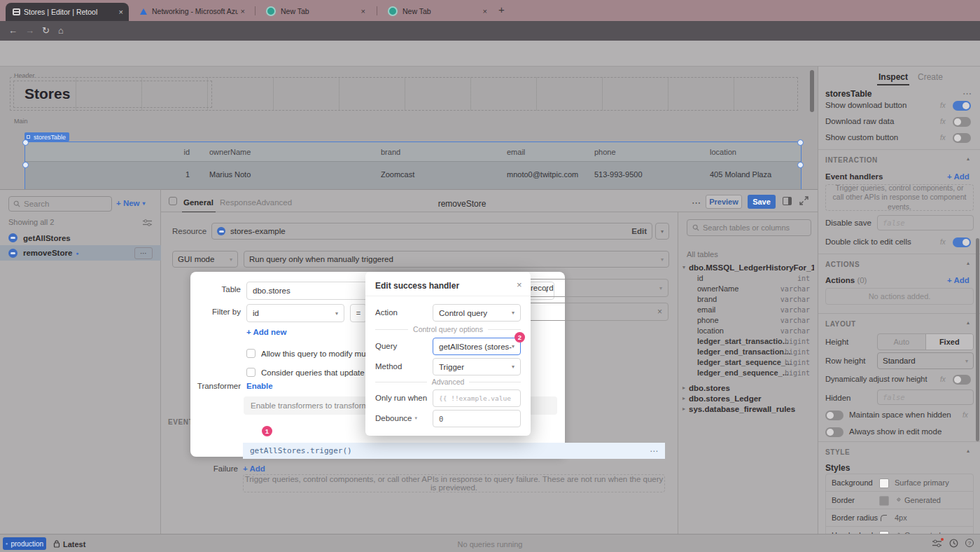 Image resolution: width=980 pixels, height=552 pixels. What do you see at coordinates (238, 202) in the screenshot?
I see `tab-response: Response` at bounding box center [238, 202].